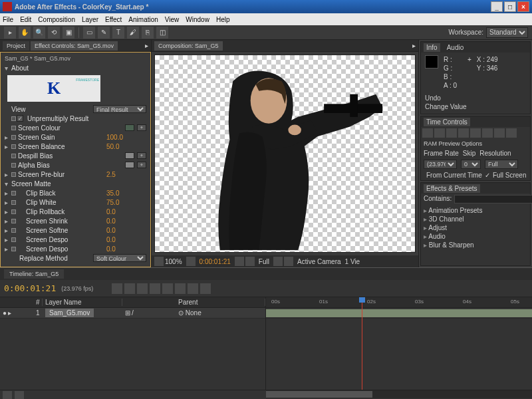 This screenshot has width=532, height=399. What do you see at coordinates (278, 261) in the screenshot?
I see `roi-icon` at bounding box center [278, 261].